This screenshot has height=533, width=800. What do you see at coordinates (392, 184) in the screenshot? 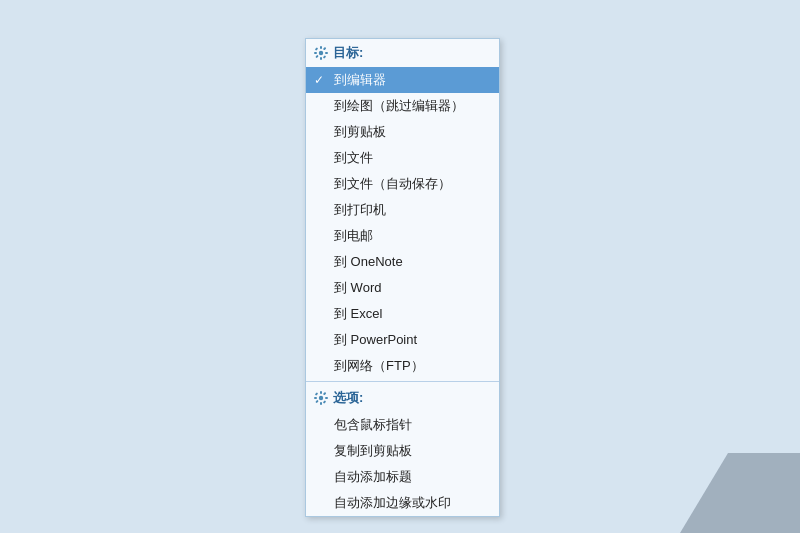
I see `menu-item-label: 到文件（自动保存）` at bounding box center [392, 184].